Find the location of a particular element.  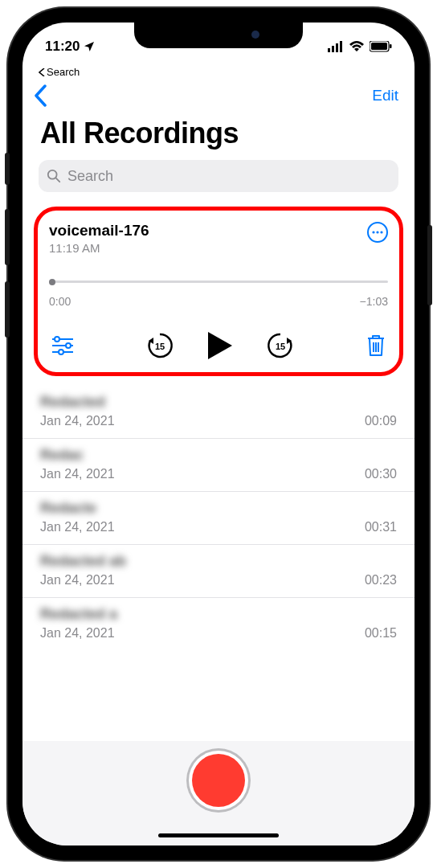

playback-scrubber is located at coordinates (218, 282).